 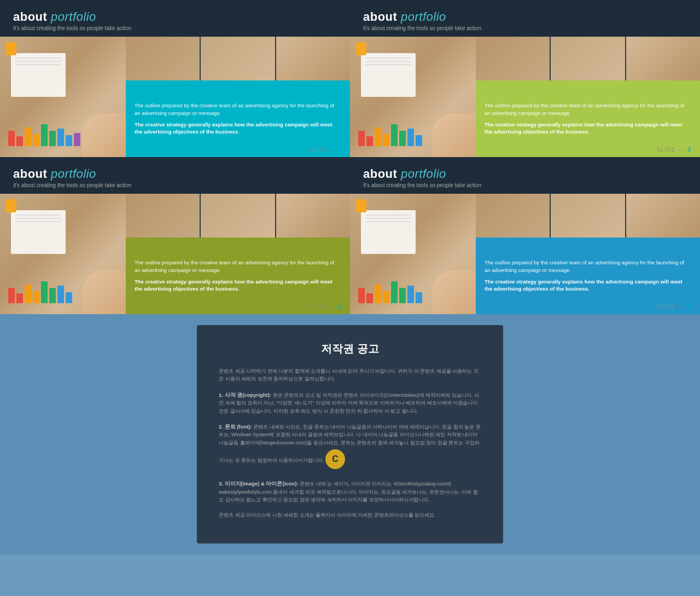 I want to click on slide-4-number: SLIDE — 4, so click(x=324, y=306).